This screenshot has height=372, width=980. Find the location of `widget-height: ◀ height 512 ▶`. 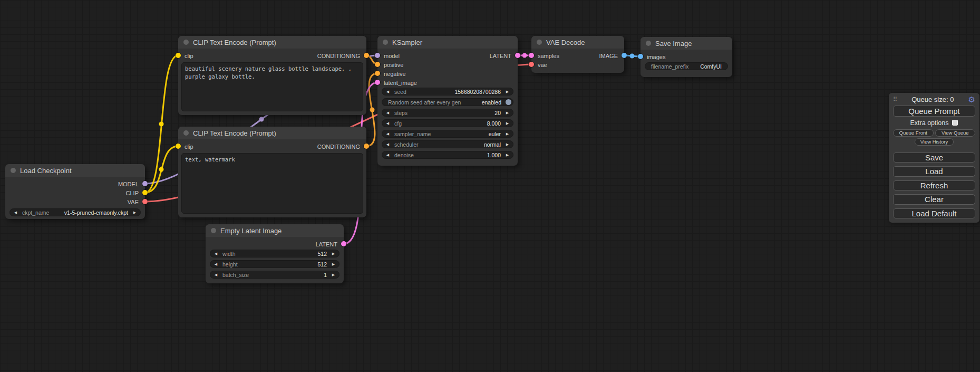

widget-height: ◀ height 512 ▶ is located at coordinates (275, 264).